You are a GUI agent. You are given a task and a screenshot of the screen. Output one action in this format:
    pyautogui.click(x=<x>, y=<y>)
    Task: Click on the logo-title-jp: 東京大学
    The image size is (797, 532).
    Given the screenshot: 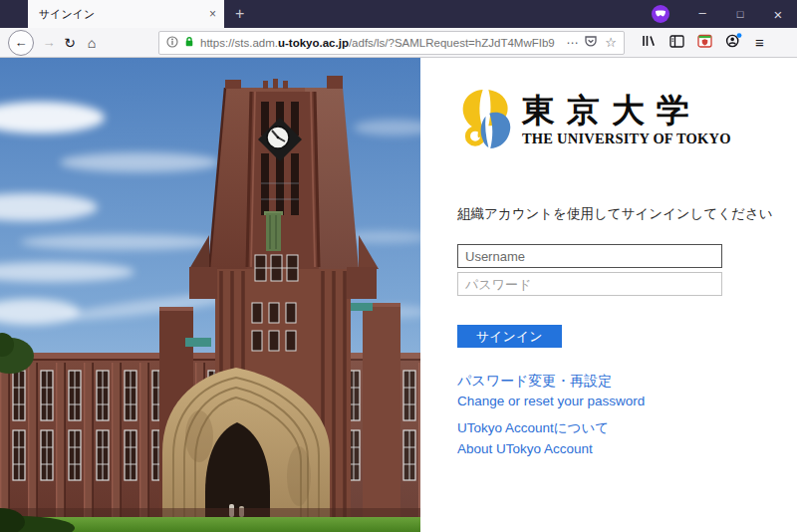 What is the action you would take?
    pyautogui.click(x=627, y=112)
    